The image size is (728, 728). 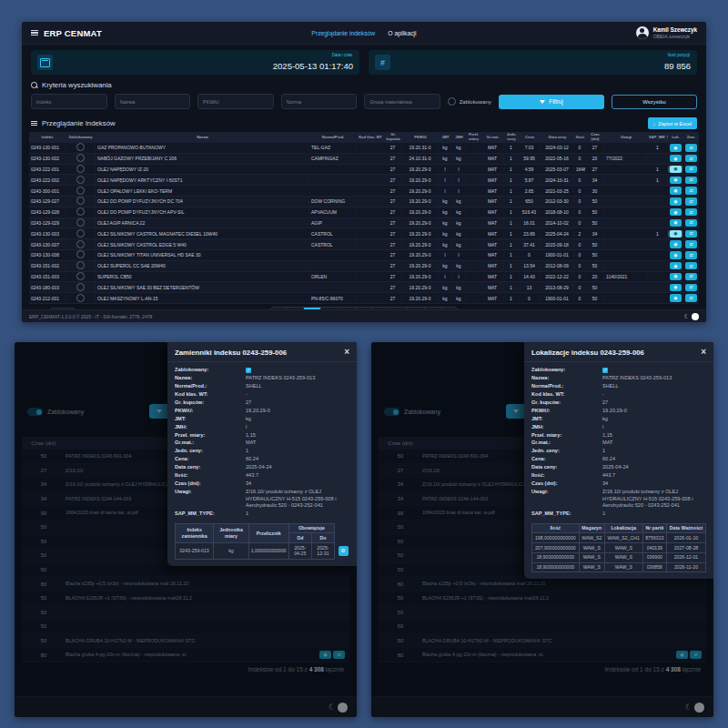 What do you see at coordinates (619, 402) in the screenshot?
I see `detail-row: Gr. kupców:27` at bounding box center [619, 402].